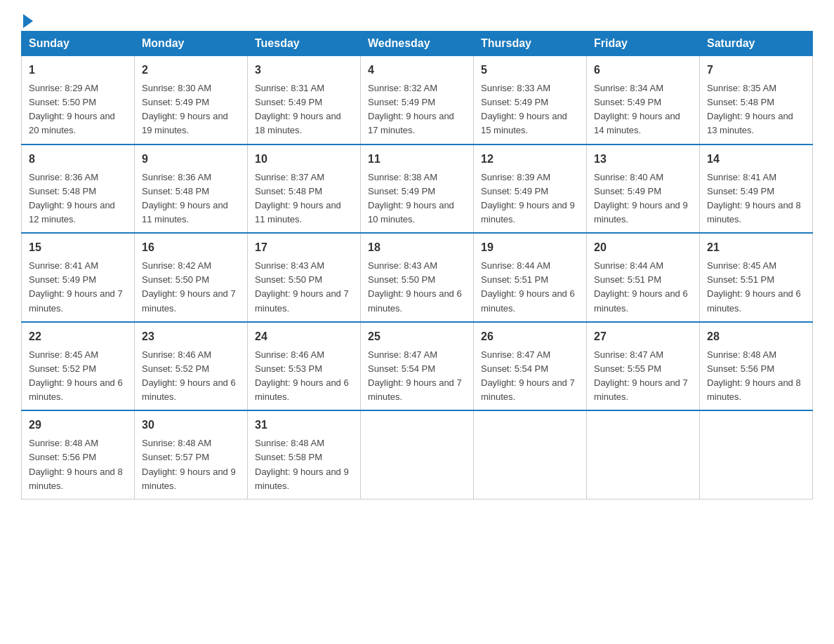  What do you see at coordinates (304, 70) in the screenshot?
I see `day-number: 3` at bounding box center [304, 70].